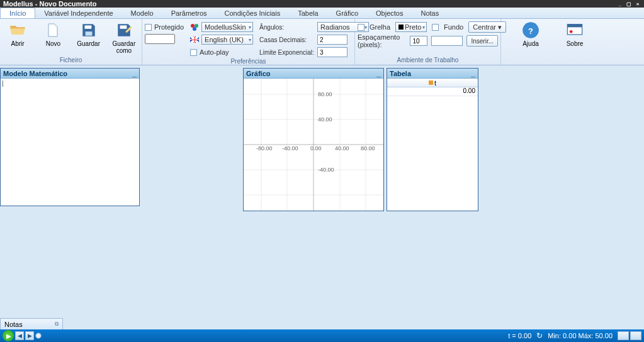 The width and height of the screenshot is (644, 342). Describe the element at coordinates (227, 40) in the screenshot. I see `language-combo: English (UK)▾` at that location.